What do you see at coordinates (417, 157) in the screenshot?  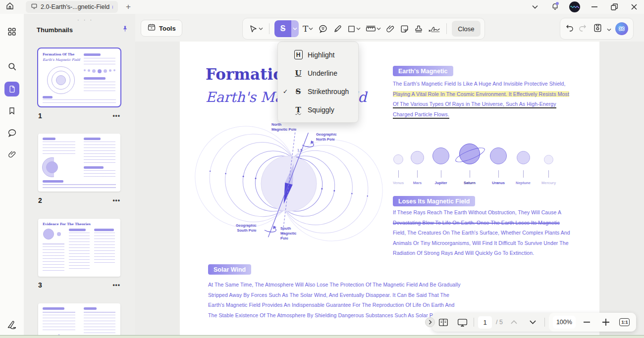 I see `planet-mars` at bounding box center [417, 157].